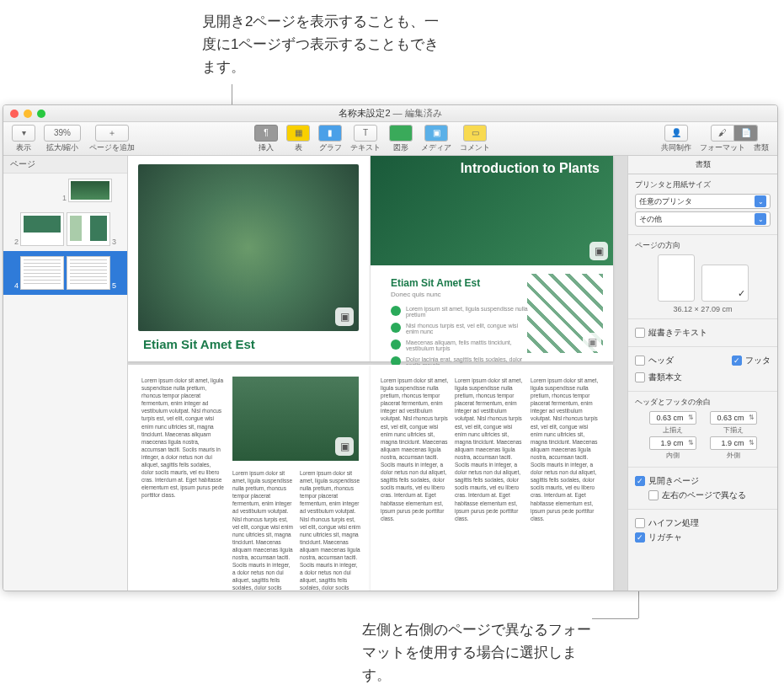 The image size is (784, 695). Describe the element at coordinates (330, 139) in the screenshot. I see `chart-button: ▮グラフ` at that location.